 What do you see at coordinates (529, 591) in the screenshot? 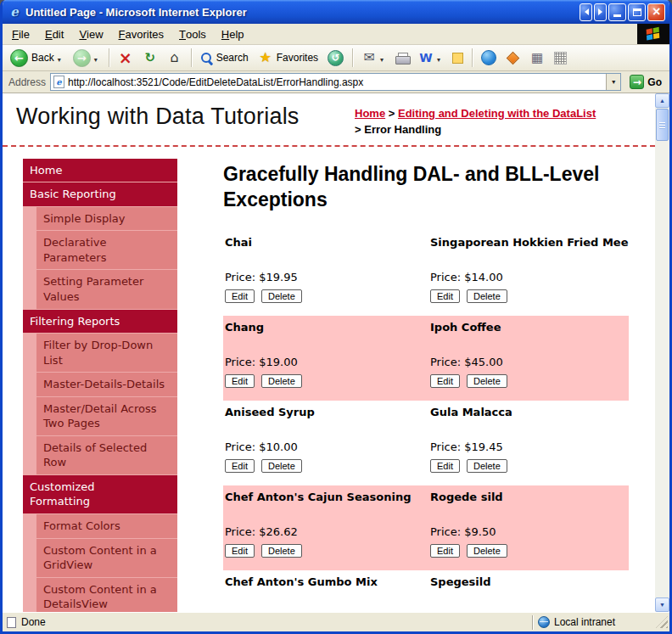
I see `product-cell: SpegesildPrice: $12.00EditDelete` at bounding box center [529, 591].